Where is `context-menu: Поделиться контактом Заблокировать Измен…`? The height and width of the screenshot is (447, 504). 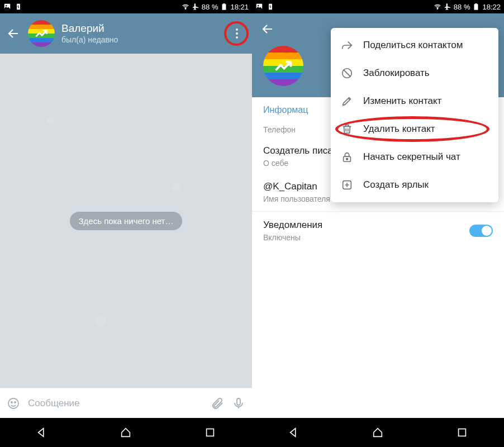
context-menu: Поделиться контактом Заблокировать Измен… is located at coordinates (415, 115).